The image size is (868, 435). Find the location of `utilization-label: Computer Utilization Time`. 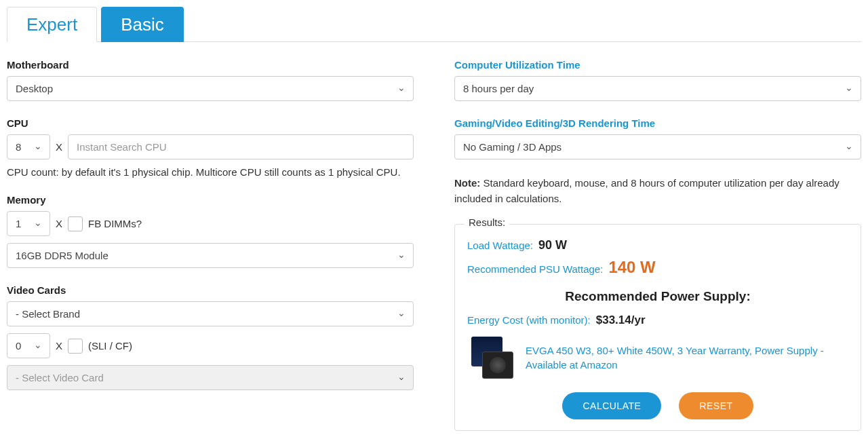

utilization-label: Computer Utilization Time is located at coordinates (658, 65).